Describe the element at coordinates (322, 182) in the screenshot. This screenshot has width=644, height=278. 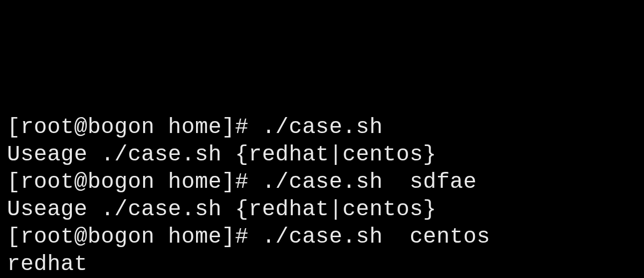
I see `terminal-line: [root@bogon home]# ./case.sh sdfae` at that location.